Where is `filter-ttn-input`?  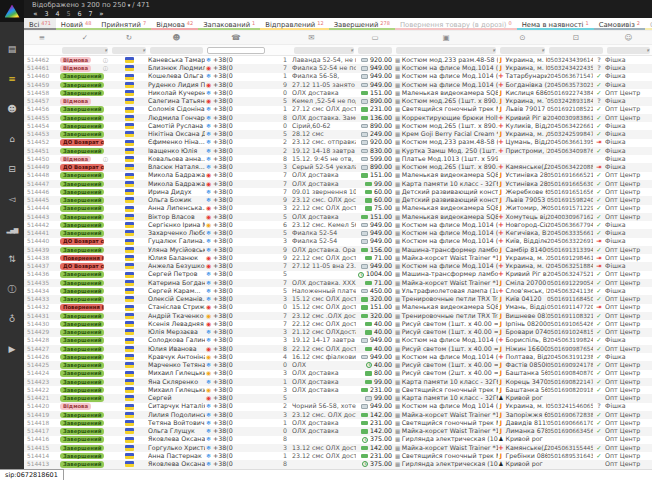 filter-ttn-input is located at coordinates (576, 50).